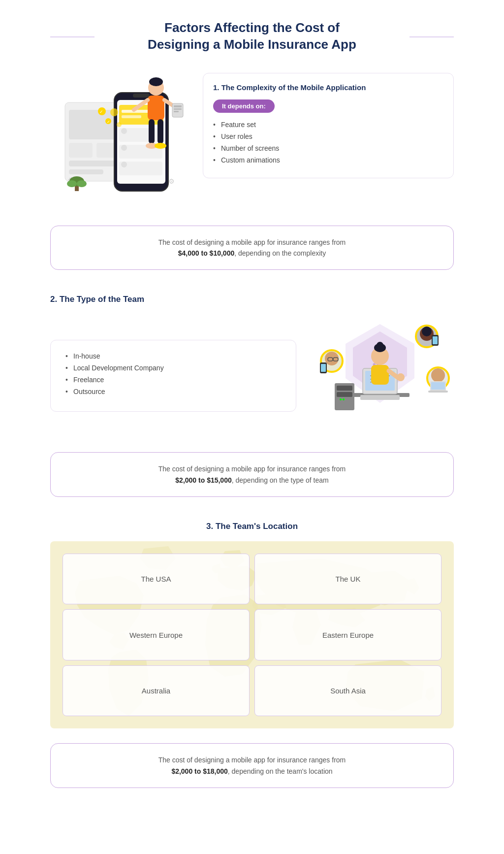  Describe the element at coordinates (252, 44) in the screenshot. I see `title-line2: Designing a Mobile Insurance App` at that location.